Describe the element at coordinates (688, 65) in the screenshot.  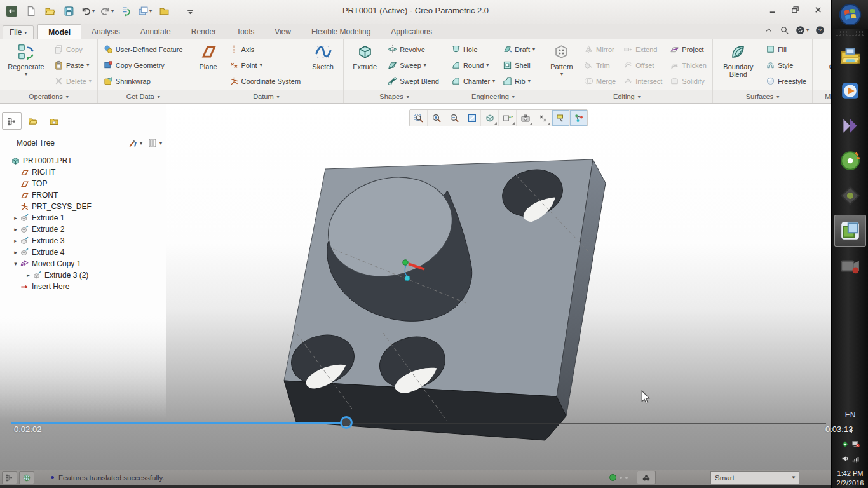
I see `ribbon-thicken-button: Thicken` at that location.